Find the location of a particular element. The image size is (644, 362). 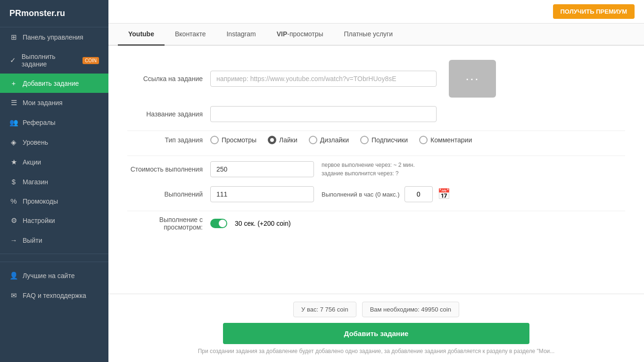

sidebar-item-promo-codes: % Промокоды is located at coordinates (54, 201).